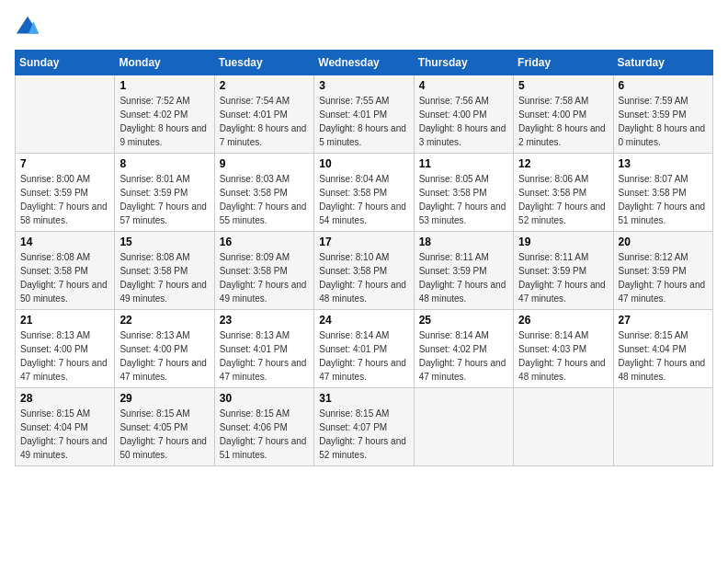 The width and height of the screenshot is (728, 563). What do you see at coordinates (463, 86) in the screenshot?
I see `day-number: 4` at bounding box center [463, 86].